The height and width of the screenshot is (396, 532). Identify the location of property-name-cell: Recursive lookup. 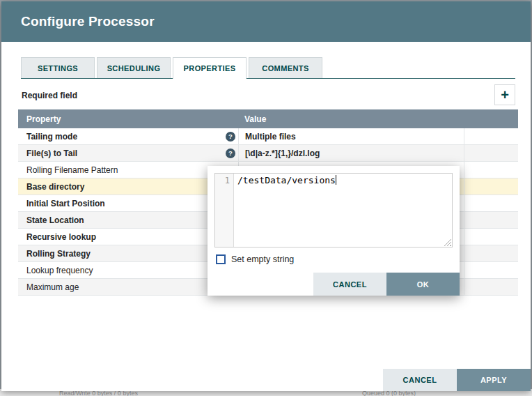
(128, 237).